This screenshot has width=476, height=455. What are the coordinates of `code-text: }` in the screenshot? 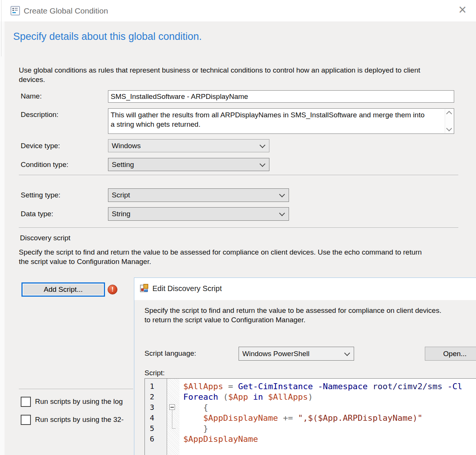 It's located at (193, 429).